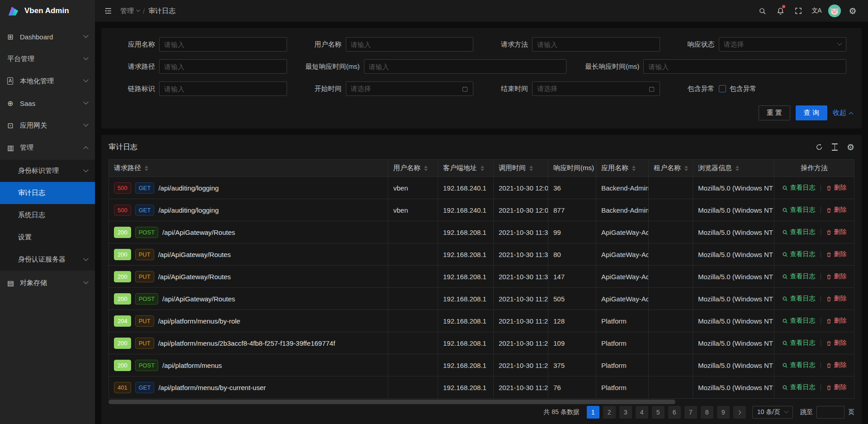  I want to click on app-name-input, so click(223, 44).